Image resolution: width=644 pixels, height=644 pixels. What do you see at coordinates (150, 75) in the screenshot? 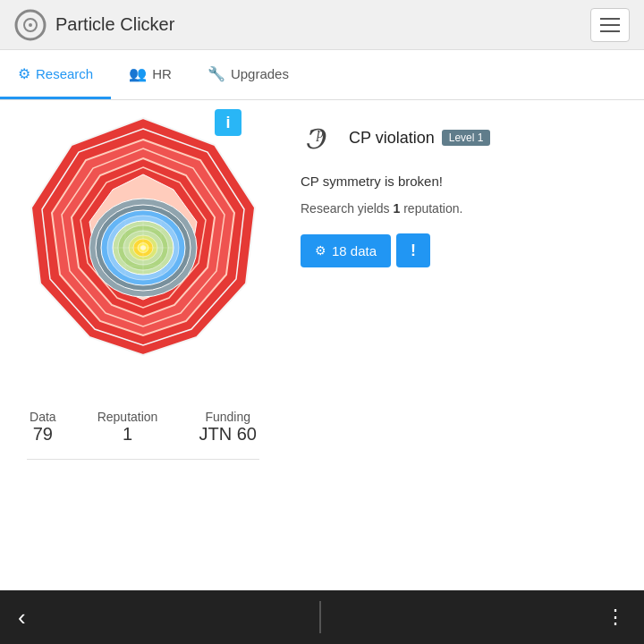
I see `tab-hr: 👥 HR` at bounding box center [150, 75].